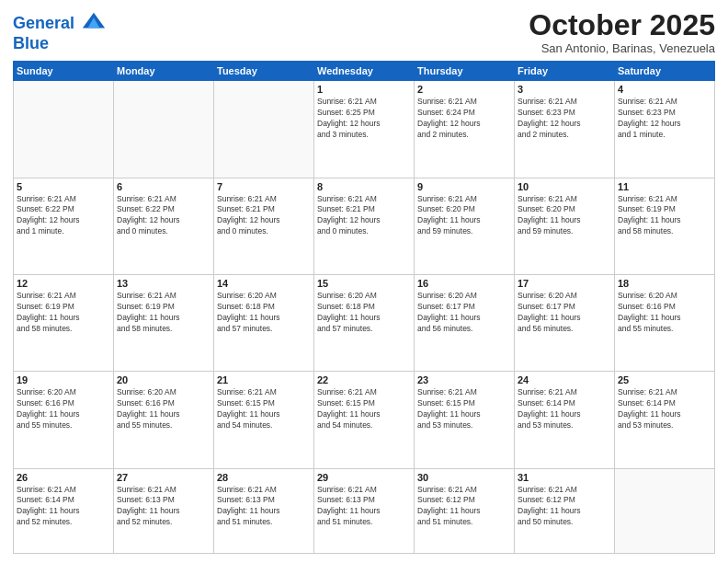 The image size is (728, 563). I want to click on day-info-19: Sunrise: 6:20 AM Sunset: 6:16 PM Dayligh…, so click(63, 409).